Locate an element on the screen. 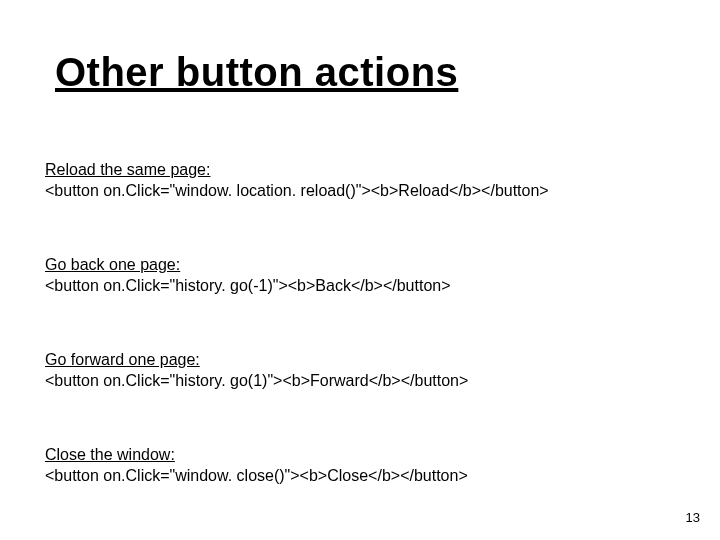 Image resolution: width=720 pixels, height=540 pixels. section-forward: Go forward one page: <button on.Click="h… is located at coordinates (362, 371).